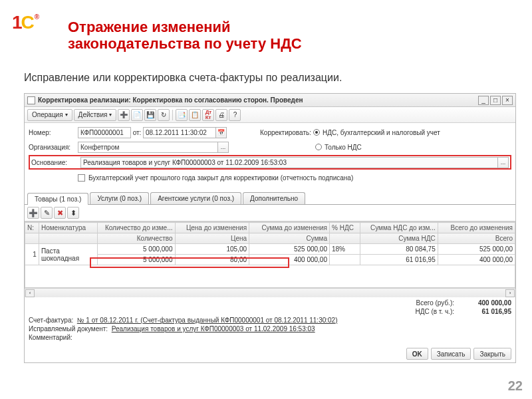  What do you see at coordinates (212, 239) in the screenshot?
I see `col-price: Цена` at bounding box center [212, 239].